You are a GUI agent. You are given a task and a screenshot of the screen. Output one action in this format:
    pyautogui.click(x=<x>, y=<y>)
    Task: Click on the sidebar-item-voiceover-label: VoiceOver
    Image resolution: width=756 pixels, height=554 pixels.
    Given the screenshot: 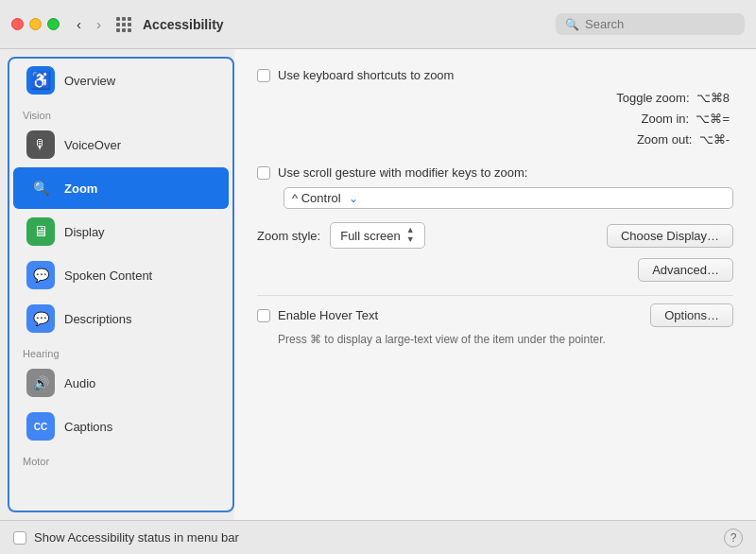 What is the action you would take?
    pyautogui.click(x=93, y=146)
    